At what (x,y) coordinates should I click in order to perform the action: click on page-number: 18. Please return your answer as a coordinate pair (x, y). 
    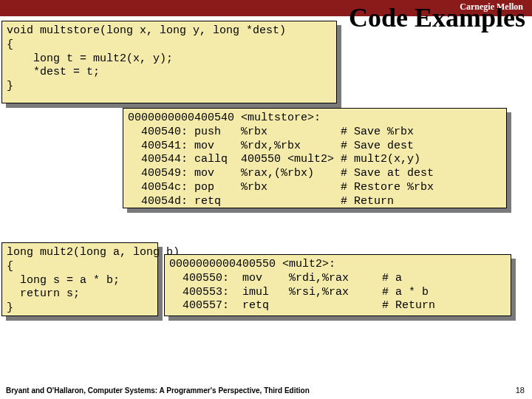
    Looking at the image, I should click on (520, 390).